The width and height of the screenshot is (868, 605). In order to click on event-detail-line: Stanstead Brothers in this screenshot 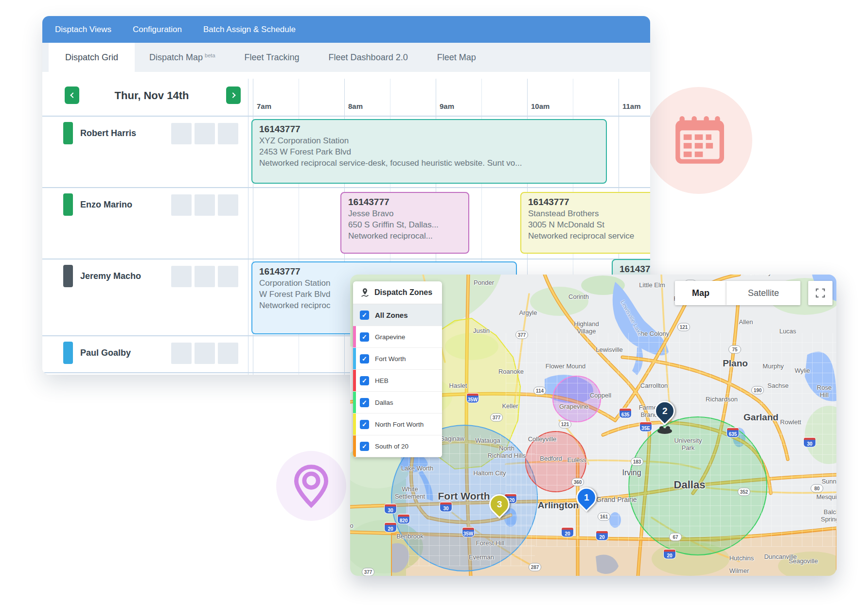, I will do `click(589, 214)`.